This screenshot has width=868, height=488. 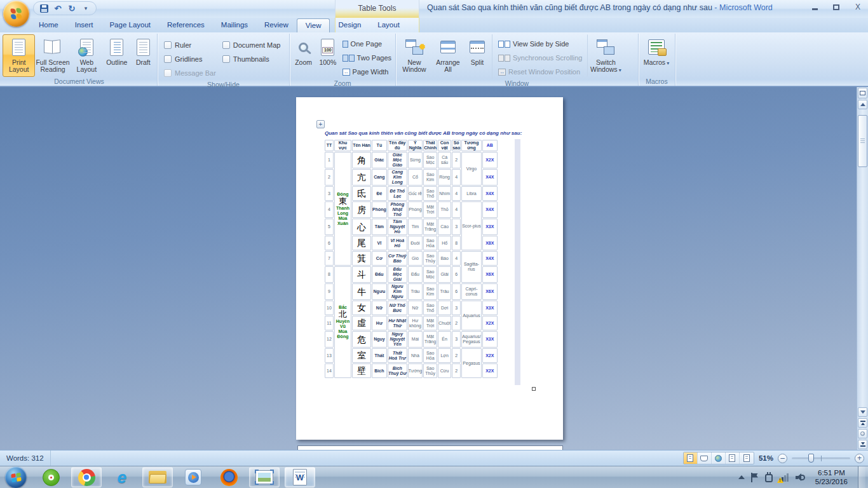 What do you see at coordinates (398, 356) in the screenshot?
I see `table-cell: Thất Hoả Trư` at bounding box center [398, 356].